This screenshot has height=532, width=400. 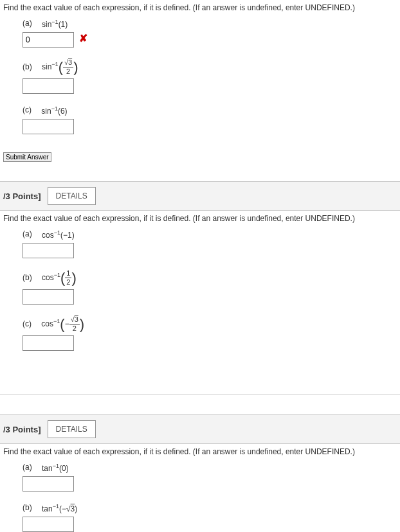 I want to click on part-b: (b) tan−1(−√3), so click(x=211, y=518).